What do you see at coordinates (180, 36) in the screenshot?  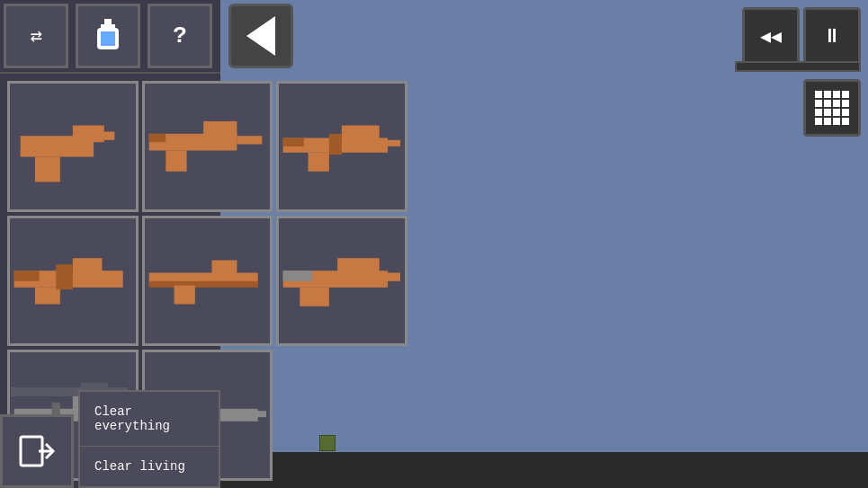 I see `help-button: ?` at bounding box center [180, 36].